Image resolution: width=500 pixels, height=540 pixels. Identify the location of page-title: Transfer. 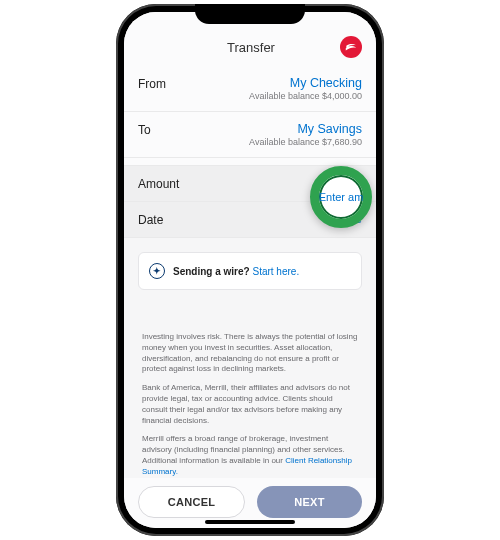
(251, 48).